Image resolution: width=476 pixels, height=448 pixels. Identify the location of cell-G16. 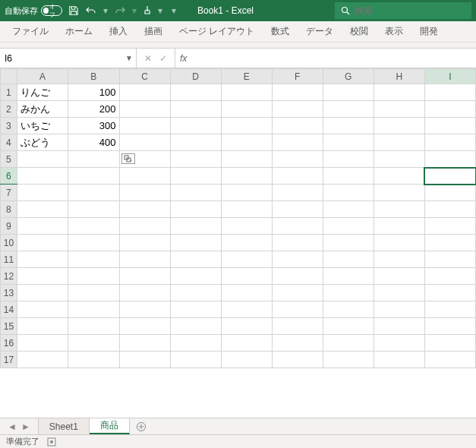
(348, 343).